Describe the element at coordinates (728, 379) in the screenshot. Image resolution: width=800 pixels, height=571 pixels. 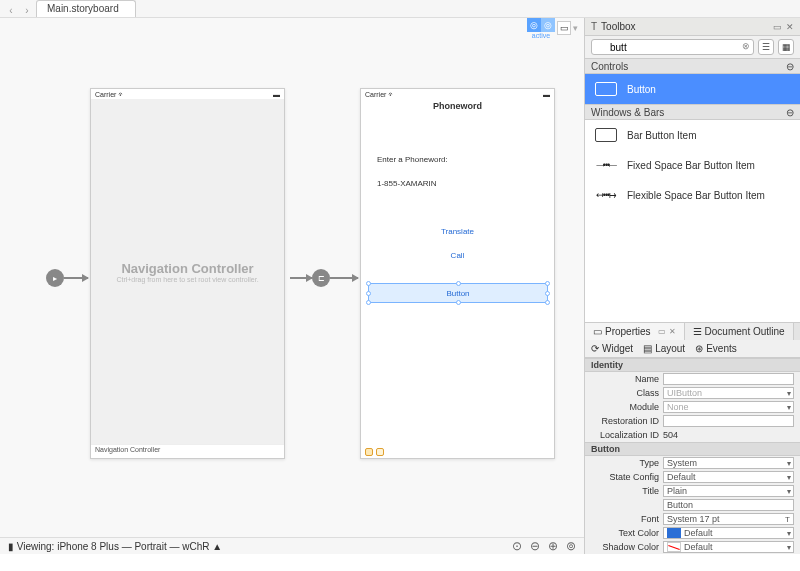
I see `name-field` at that location.